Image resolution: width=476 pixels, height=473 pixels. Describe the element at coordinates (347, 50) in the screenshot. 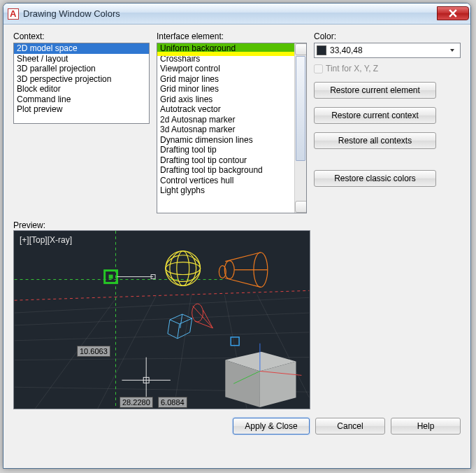

I see `color-value: 33,40,48` at that location.